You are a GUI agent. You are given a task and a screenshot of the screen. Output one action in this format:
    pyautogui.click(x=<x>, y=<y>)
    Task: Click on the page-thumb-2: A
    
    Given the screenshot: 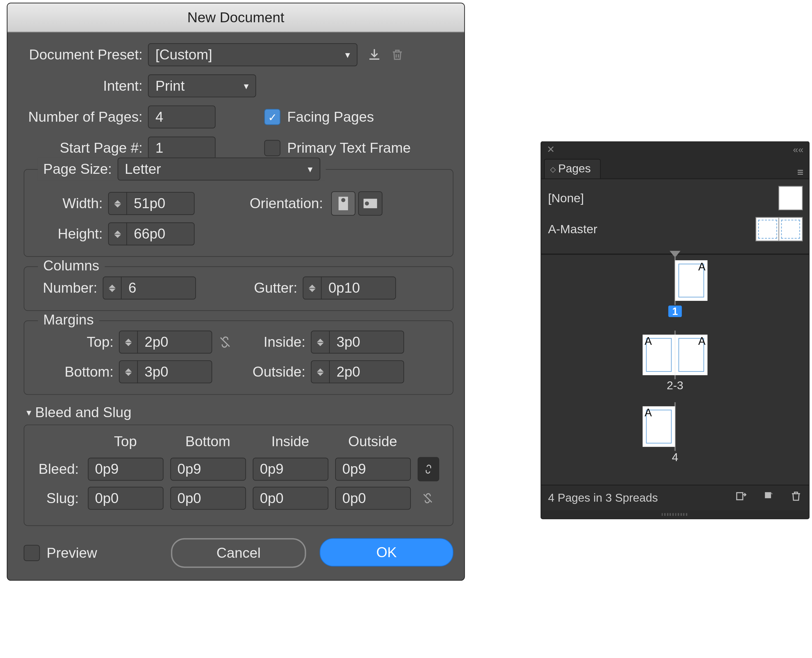 What is the action you would take?
    pyautogui.click(x=659, y=355)
    